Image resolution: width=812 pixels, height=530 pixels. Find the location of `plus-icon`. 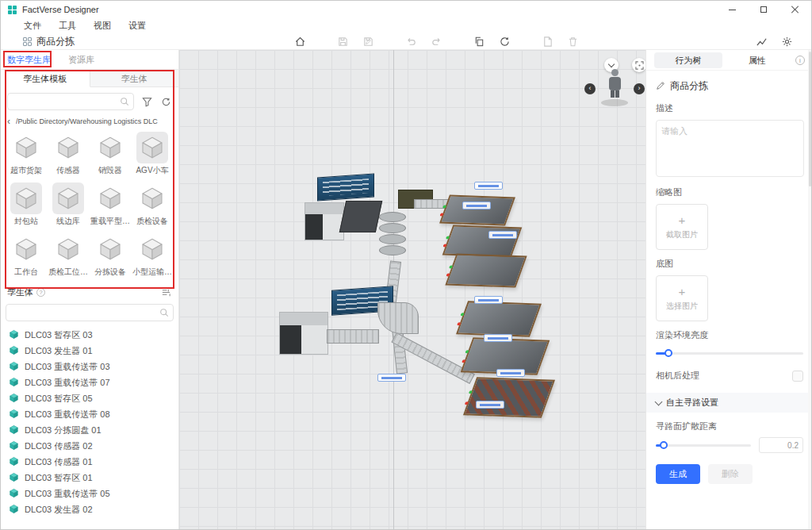

plus-icon is located at coordinates (682, 221).